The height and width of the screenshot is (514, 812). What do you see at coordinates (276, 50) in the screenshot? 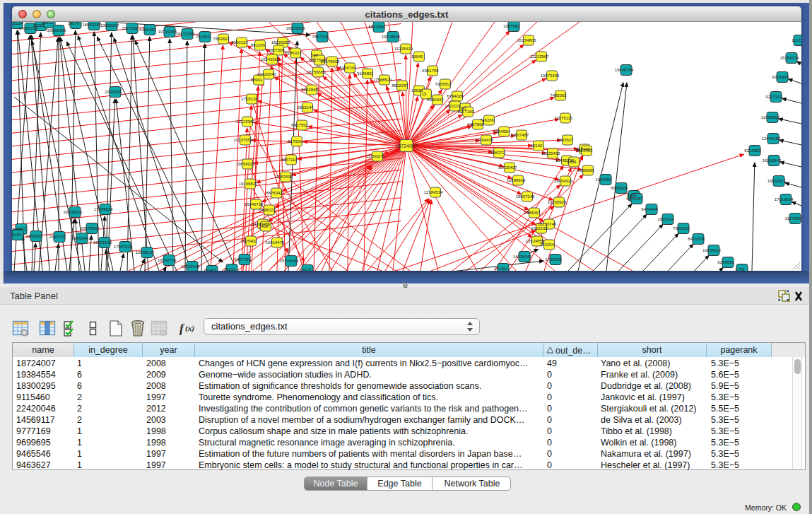
I see `svg-text: 9827508` at bounding box center [276, 50].